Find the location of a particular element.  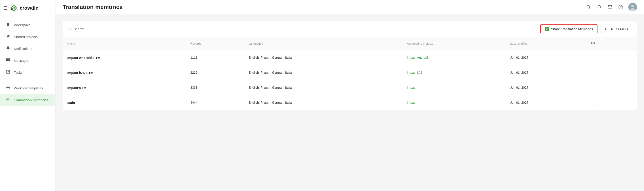

table-row: Impact iOS's TM 2222 English, French, Ge… is located at coordinates (350, 73).